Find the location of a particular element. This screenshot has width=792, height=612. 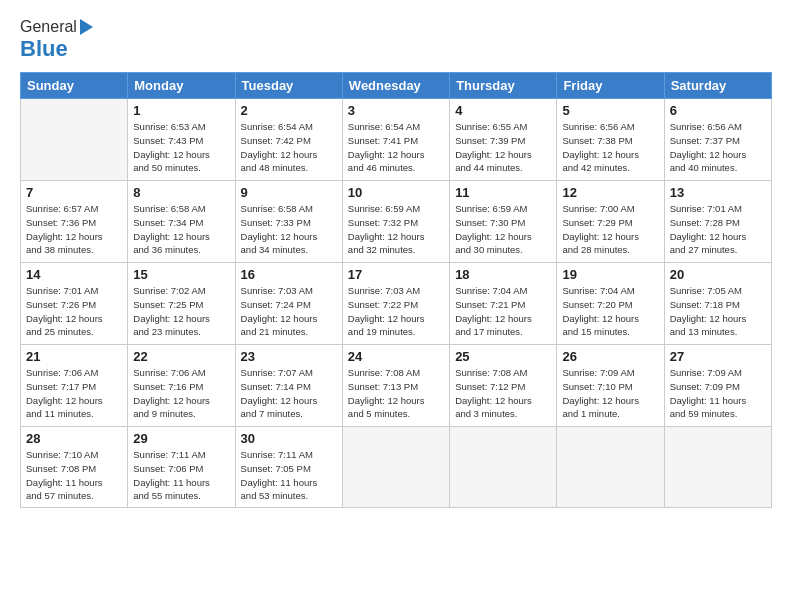

week-row-5: 28Sunrise: 7:10 AM Sunset: 7:08 PM Dayli… is located at coordinates (396, 468).